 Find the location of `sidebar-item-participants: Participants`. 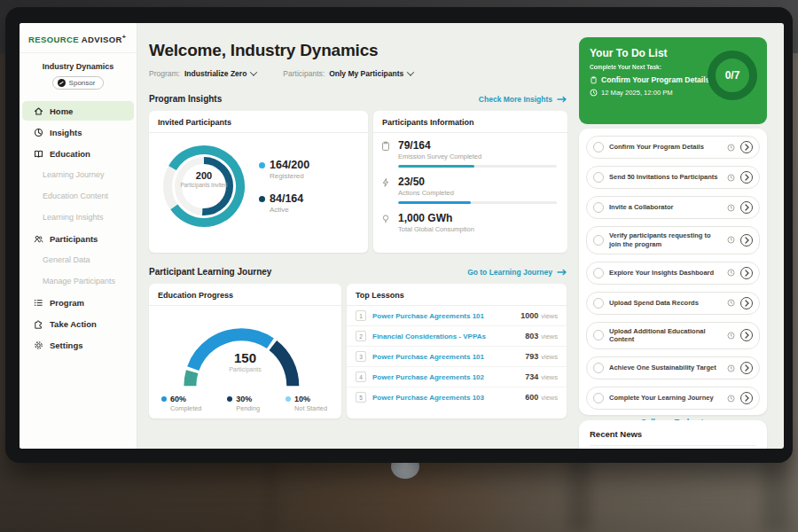

sidebar-item-participants: Participants is located at coordinates (78, 239).